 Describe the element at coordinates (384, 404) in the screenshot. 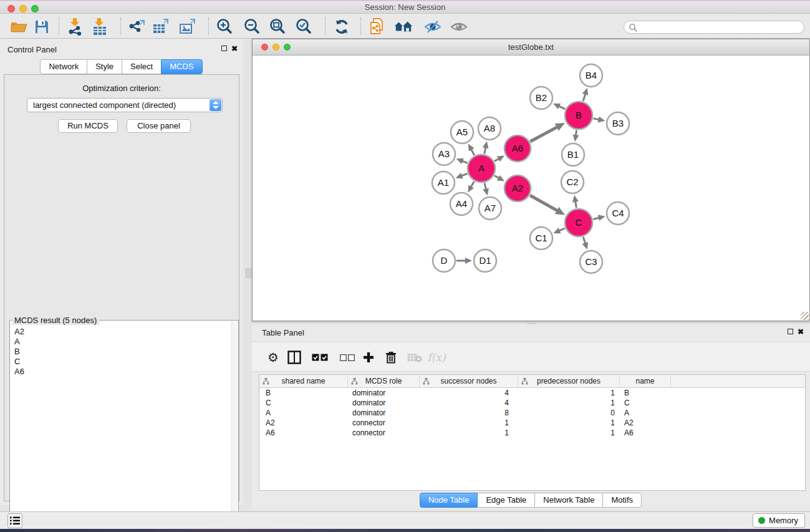

I see `cell-MCDS-role: dominator` at that location.